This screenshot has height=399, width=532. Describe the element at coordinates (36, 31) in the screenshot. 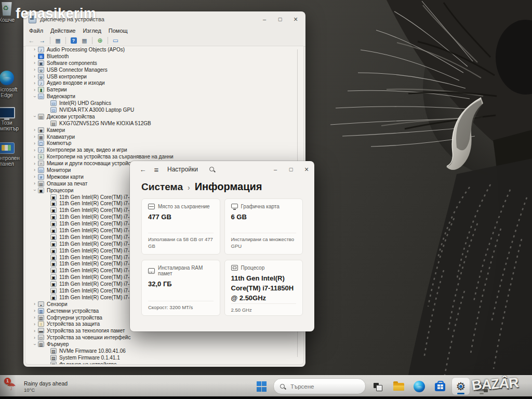

I see `menu-item: Файл` at that location.